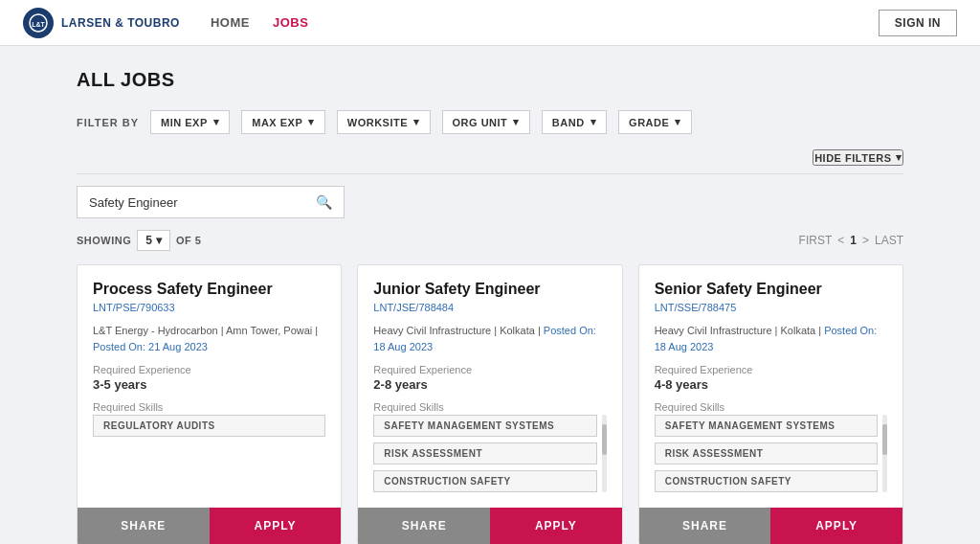 The height and width of the screenshot is (544, 980). I want to click on card-id: LNT/PSE/790633, so click(209, 307).